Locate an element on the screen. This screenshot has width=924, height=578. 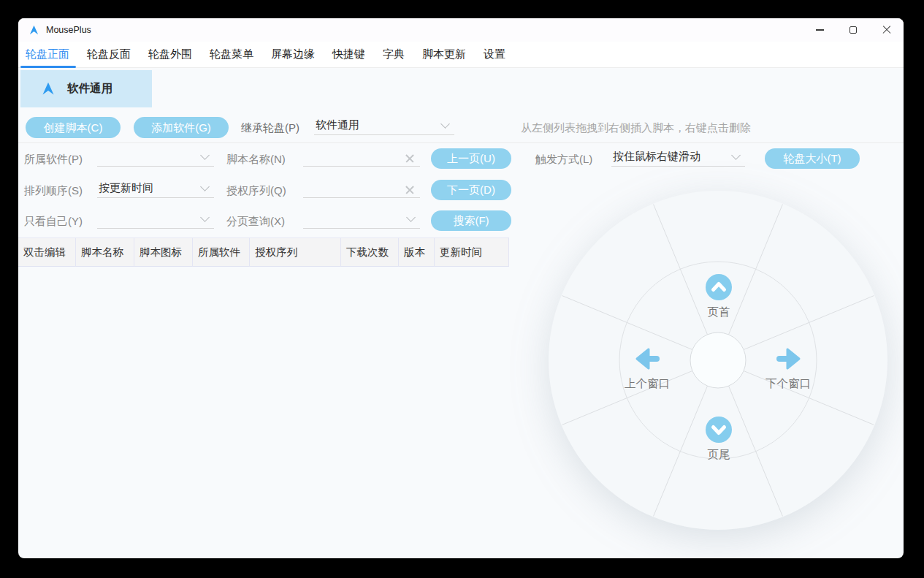
auth-serial-label: 授权序列(Q) is located at coordinates (256, 191).